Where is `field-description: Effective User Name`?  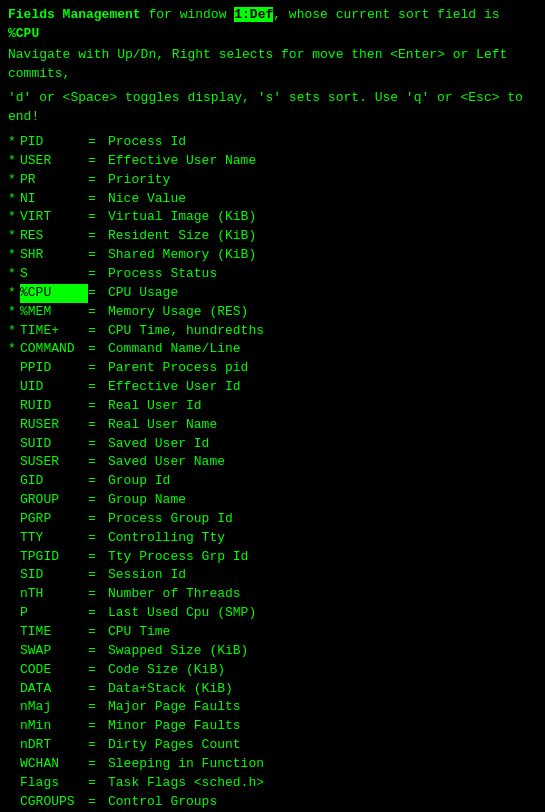
field-description: Effective User Name is located at coordinates (182, 162).